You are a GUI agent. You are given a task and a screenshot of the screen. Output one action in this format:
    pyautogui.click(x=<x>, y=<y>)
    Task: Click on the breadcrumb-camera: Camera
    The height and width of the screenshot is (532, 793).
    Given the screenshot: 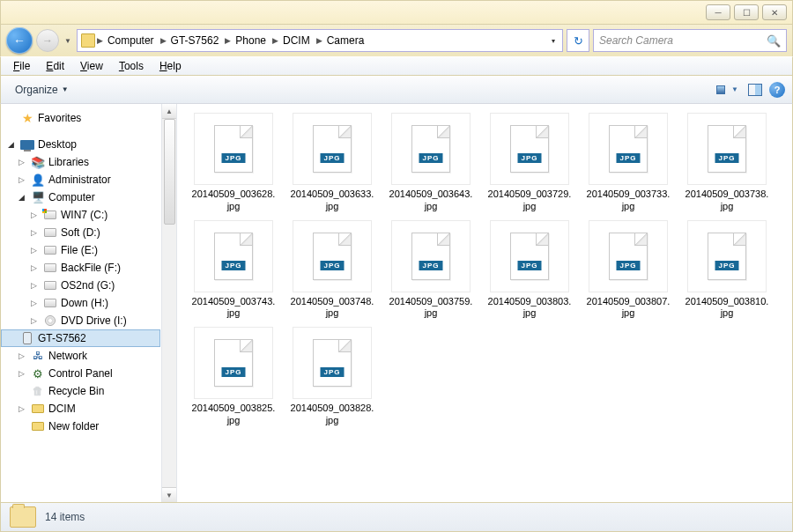 What is the action you would take?
    pyautogui.click(x=345, y=41)
    